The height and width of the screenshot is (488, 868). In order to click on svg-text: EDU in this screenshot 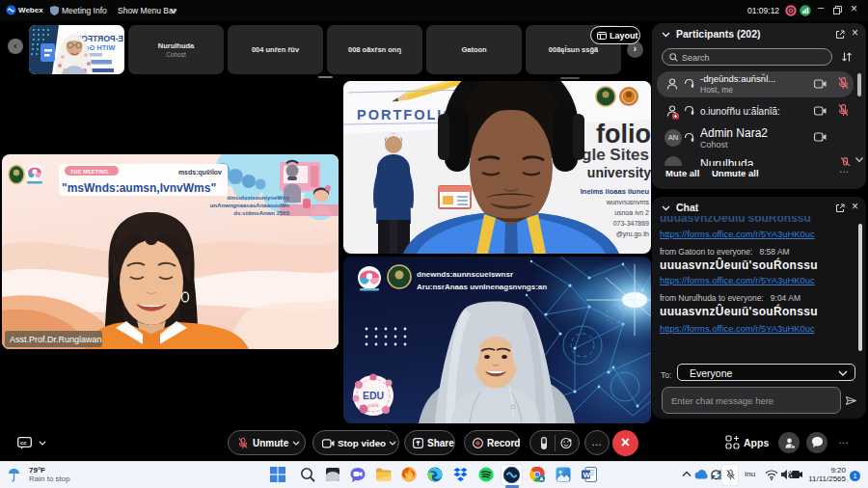, I will do `click(373, 395)`.